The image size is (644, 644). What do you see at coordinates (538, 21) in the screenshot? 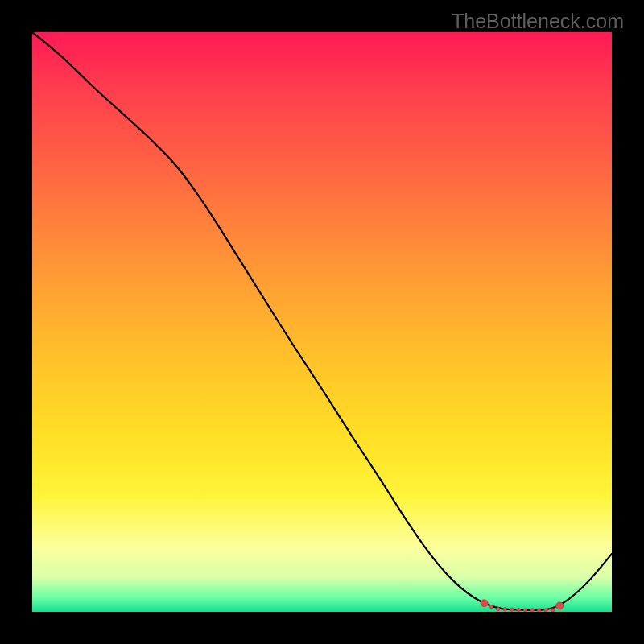
I see `watermark-text: TheBottleneck.com` at bounding box center [538, 21].